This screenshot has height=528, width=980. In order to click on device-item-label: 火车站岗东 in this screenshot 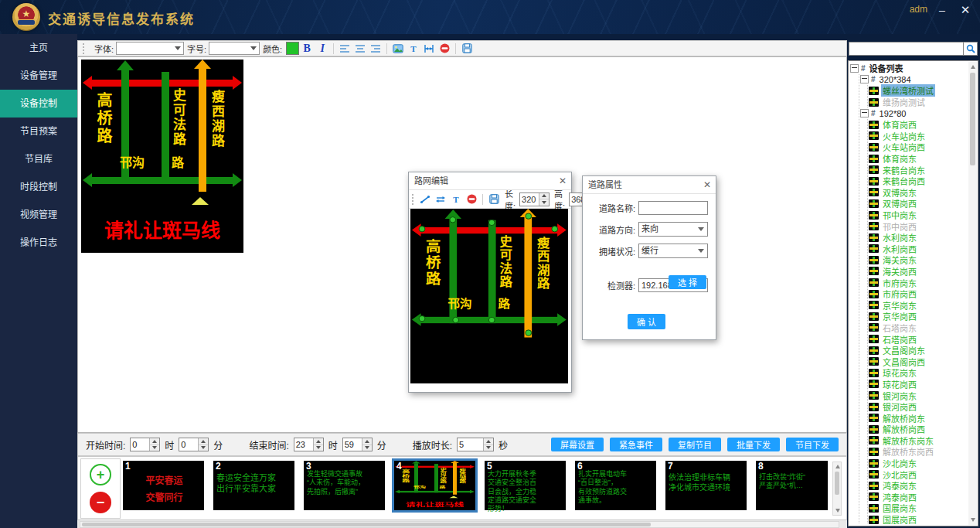, I will do `click(904, 136)`.